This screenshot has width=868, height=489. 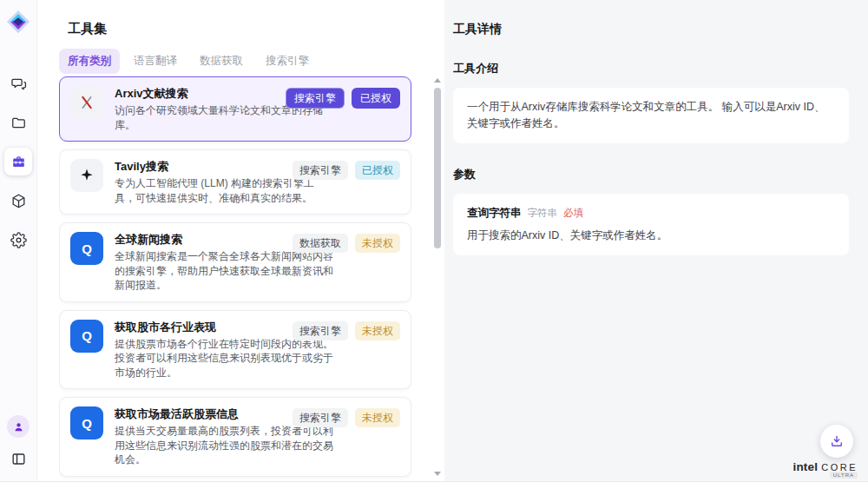 I want to click on scrollbar, so click(x=437, y=277).